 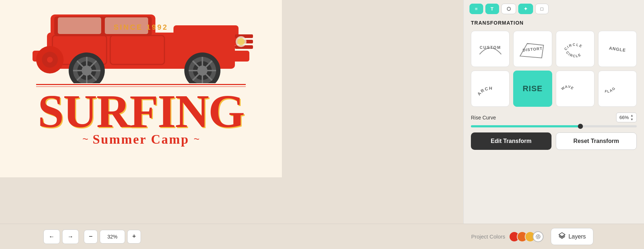 What do you see at coordinates (509, 9) in the screenshot?
I see `tab-button-3: ⬡` at bounding box center [509, 9].